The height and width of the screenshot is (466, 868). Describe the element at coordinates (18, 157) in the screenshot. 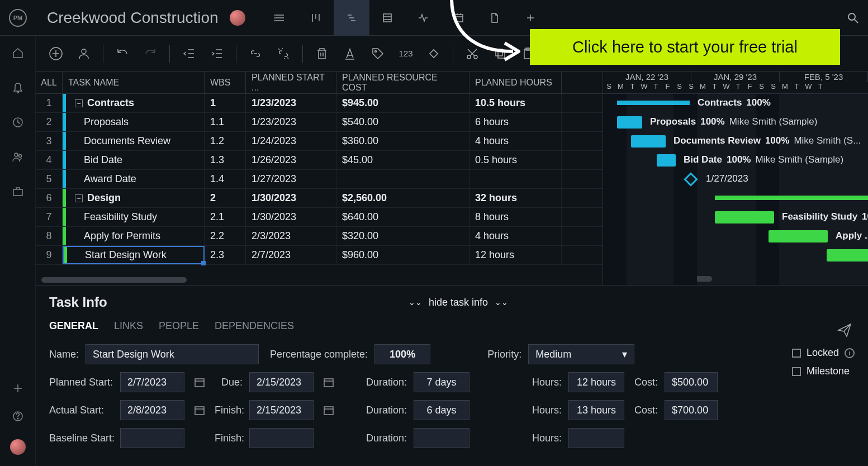

I see `people-icon` at that location.